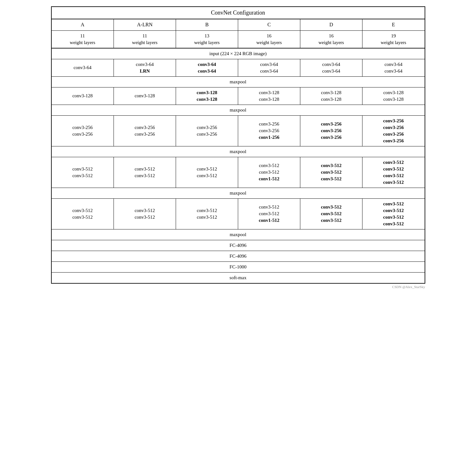 The image size is (476, 470). I want to click on weight-layers-cell-1: 11weight layers, so click(145, 39).